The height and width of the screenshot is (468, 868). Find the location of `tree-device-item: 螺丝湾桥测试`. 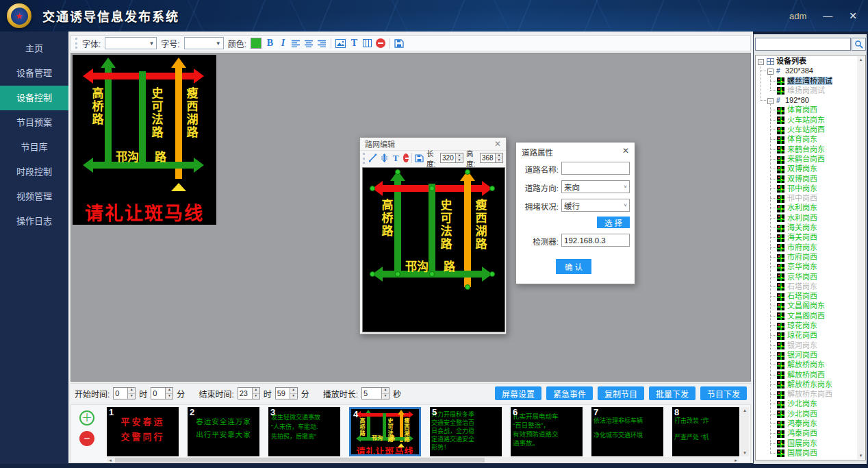

tree-device-item: 螺丝湾桥测试 is located at coordinates (807, 81).